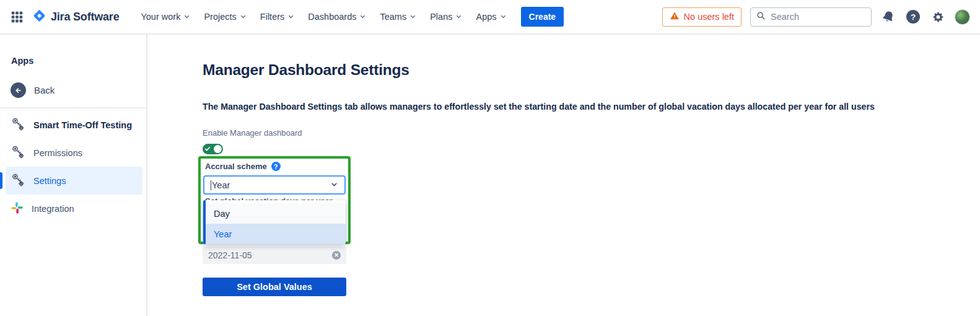 The width and height of the screenshot is (980, 316). Describe the element at coordinates (225, 17) in the screenshot. I see `nav-projects: Projects` at that location.